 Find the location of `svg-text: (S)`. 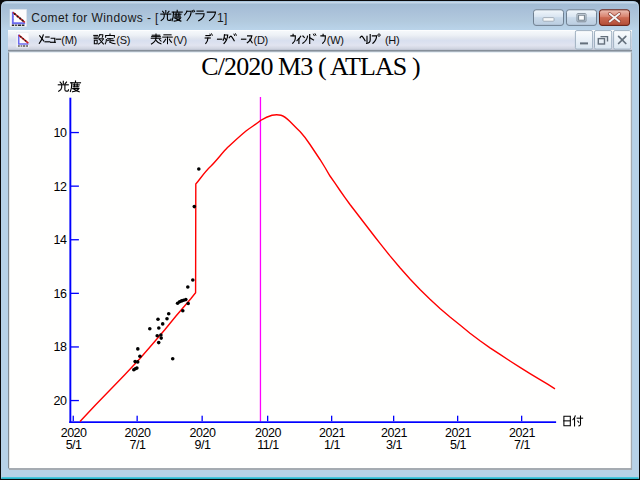

svg-text: (S) is located at coordinates (123, 40).